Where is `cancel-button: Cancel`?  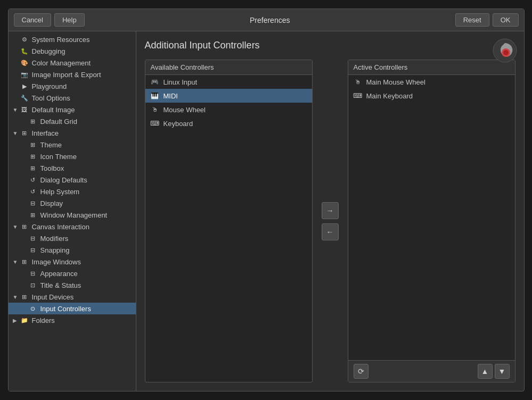
cancel-button: Cancel is located at coordinates (32, 20).